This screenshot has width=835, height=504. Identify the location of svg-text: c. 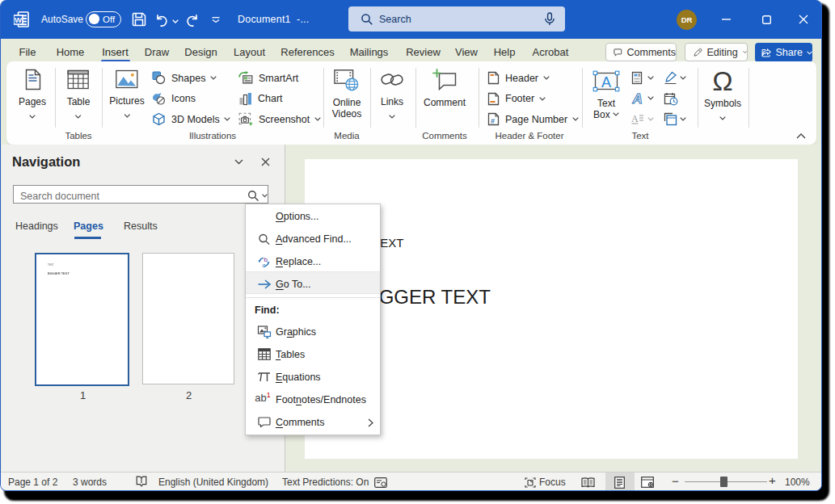
(264, 265).